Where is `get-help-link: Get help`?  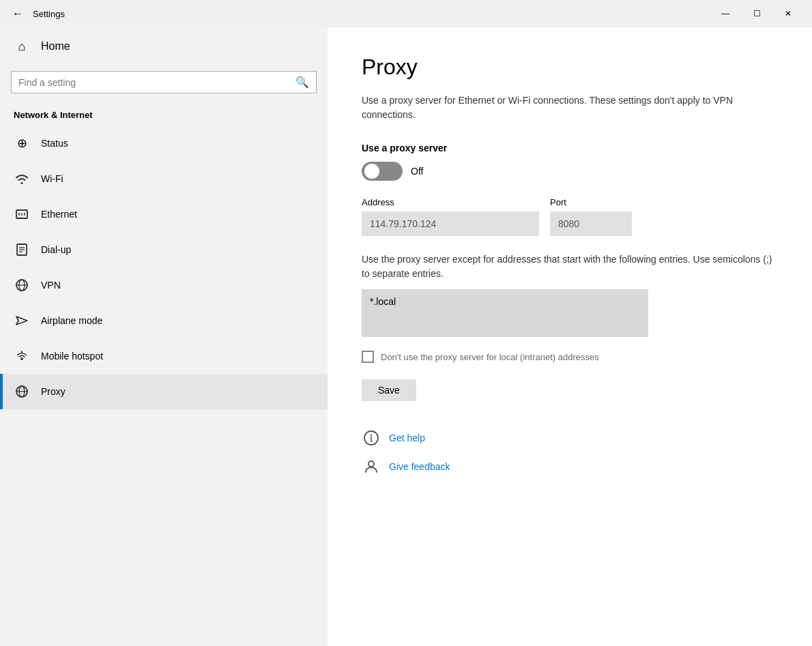 get-help-link: Get help is located at coordinates (407, 438).